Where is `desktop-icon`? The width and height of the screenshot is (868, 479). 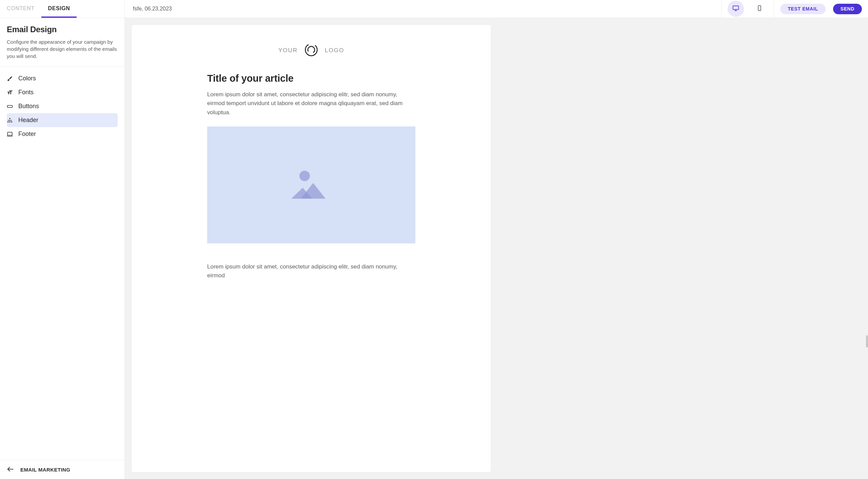
desktop-icon is located at coordinates (736, 9).